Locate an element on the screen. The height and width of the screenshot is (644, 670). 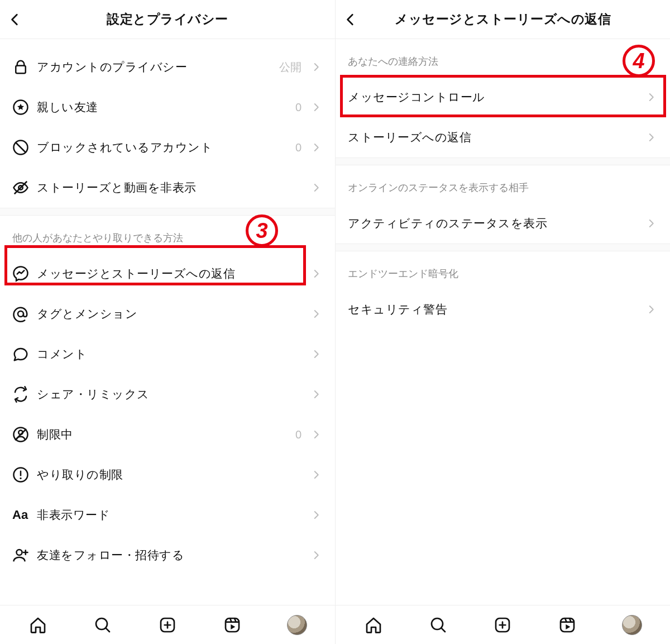
row-label: やり取りの制限 is located at coordinates (173, 475).